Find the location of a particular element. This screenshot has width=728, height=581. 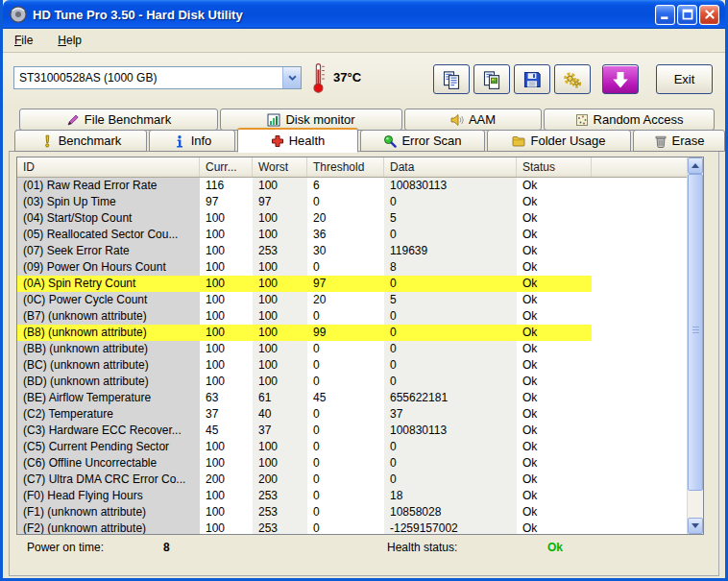

scroll-down-icon is located at coordinates (695, 526).